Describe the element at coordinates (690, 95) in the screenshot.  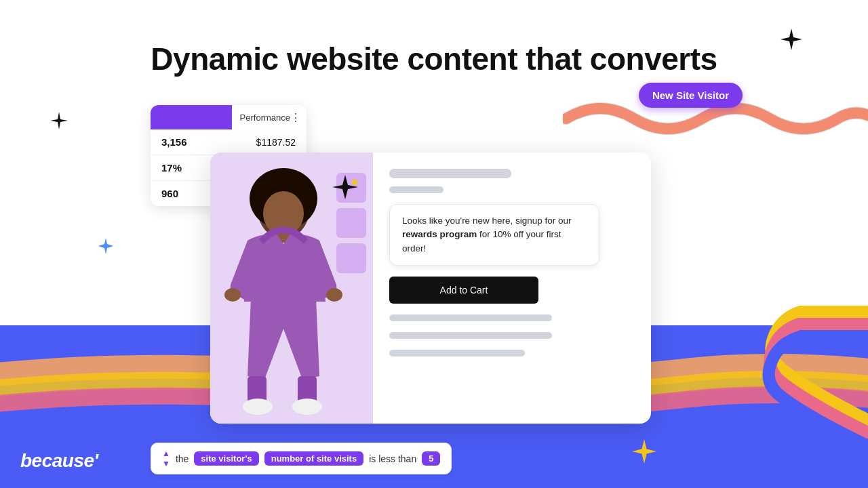
I see `new-visitor-badge: New Site Visitor` at that location.